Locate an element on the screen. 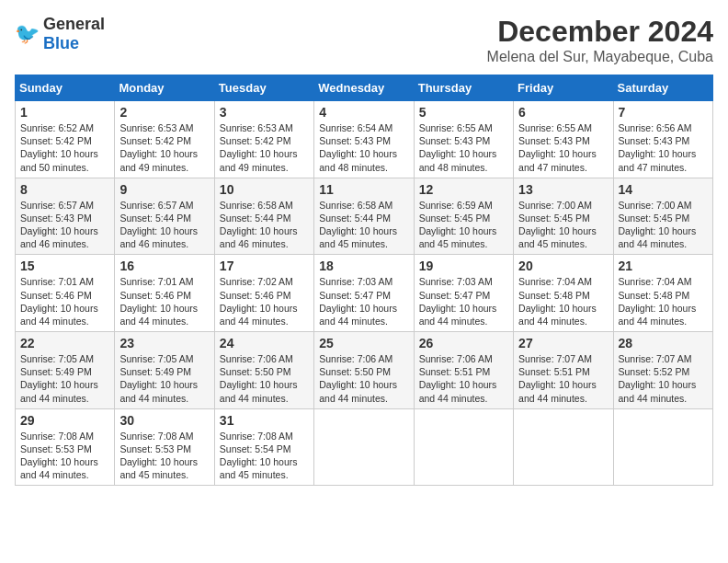 This screenshot has height=563, width=728. day-number: 8 is located at coordinates (64, 190).